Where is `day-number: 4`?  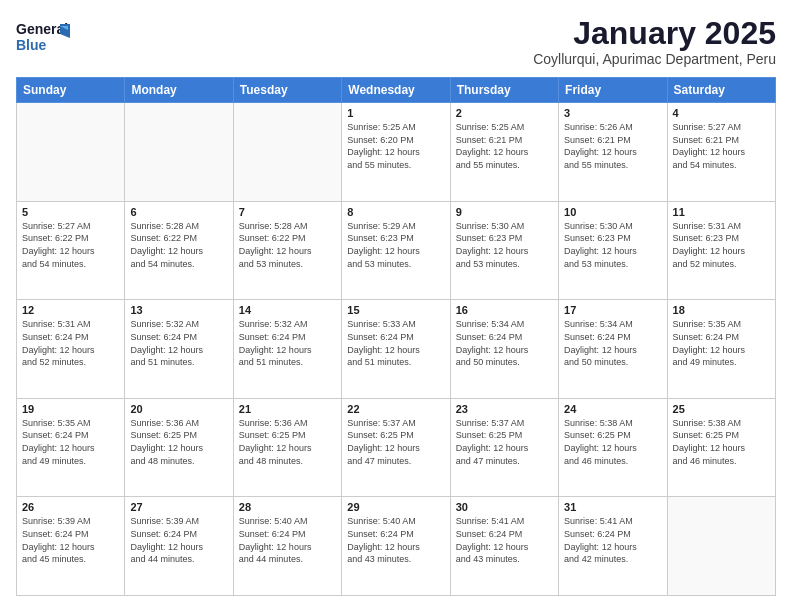
day-number: 4 is located at coordinates (722, 113).